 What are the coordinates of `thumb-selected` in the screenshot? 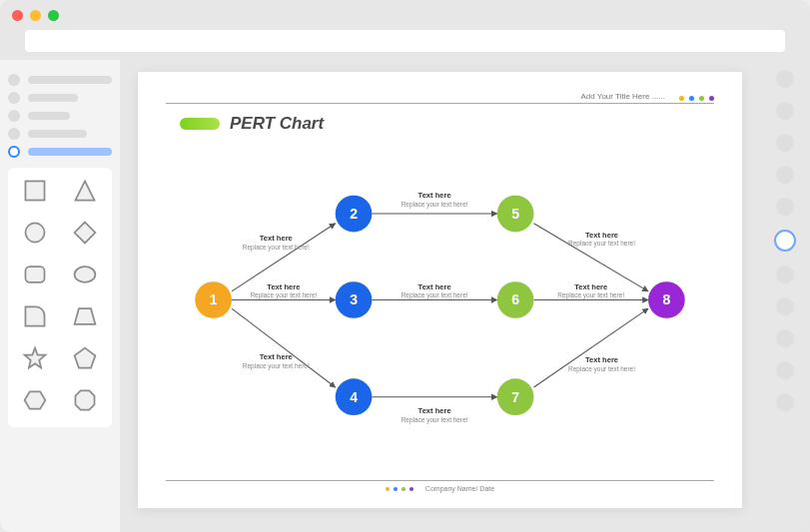 It's located at (785, 241).